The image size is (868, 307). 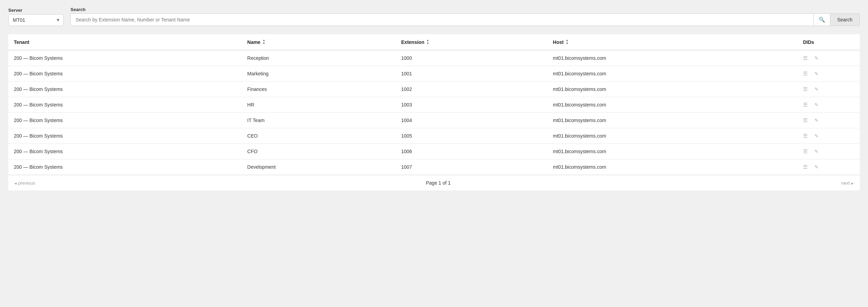 I want to click on name-cell: HR, so click(x=319, y=105).